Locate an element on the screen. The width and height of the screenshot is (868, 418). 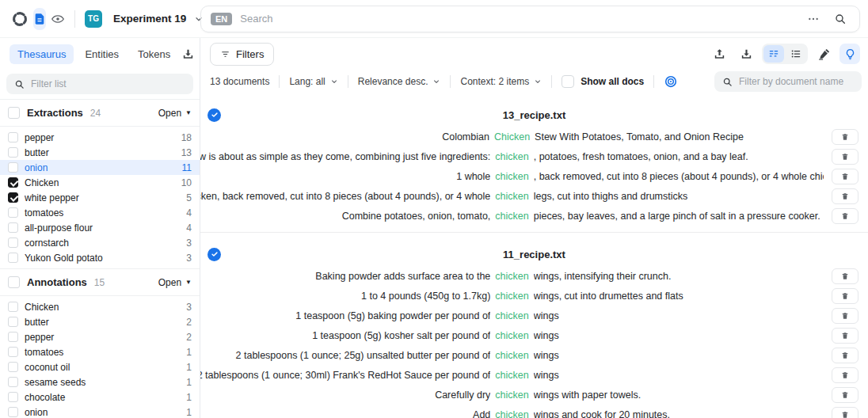
list-item: Chicken 10 is located at coordinates (100, 182).